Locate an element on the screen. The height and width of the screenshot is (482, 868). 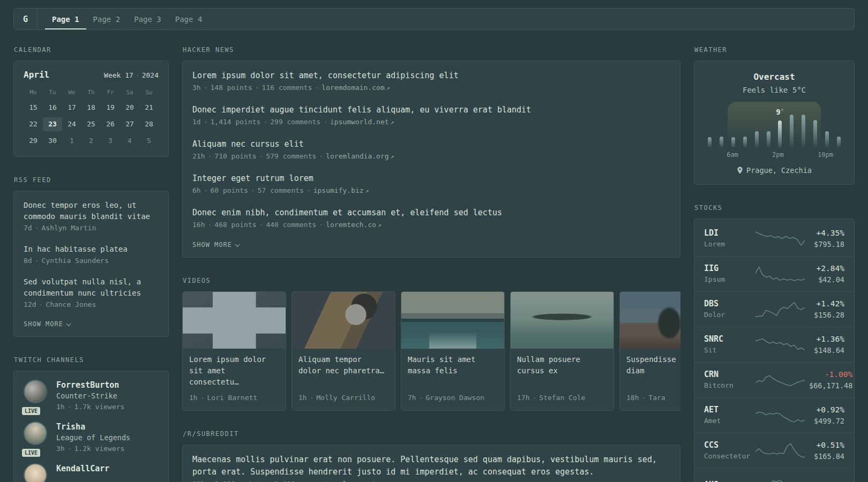
calendar-day: 2 is located at coordinates (91, 141).